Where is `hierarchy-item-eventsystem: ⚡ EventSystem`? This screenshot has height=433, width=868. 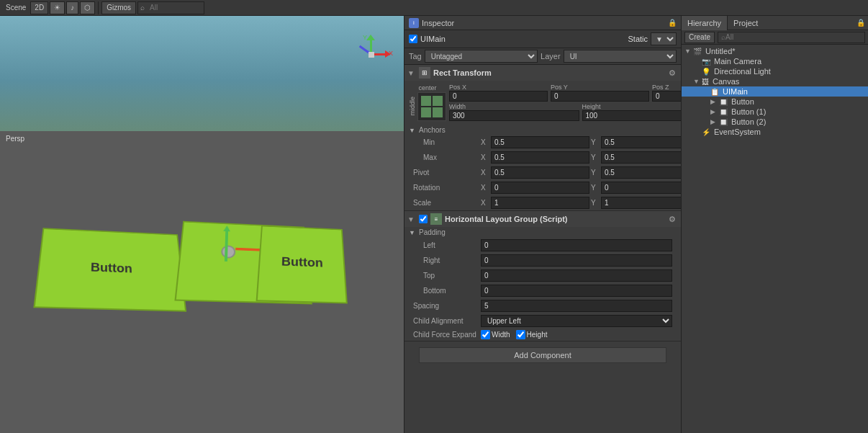 hierarchy-item-eventsystem: ⚡ EventSystem is located at coordinates (774, 132).